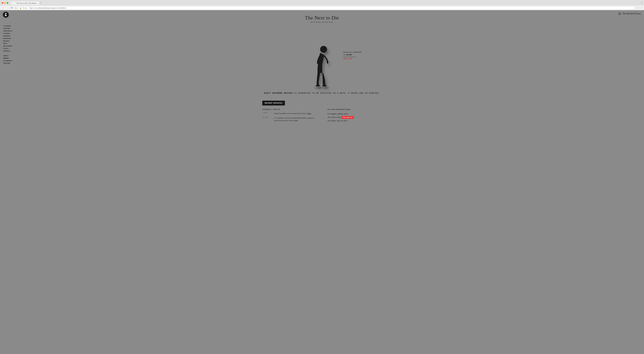 This screenshot has width=644, height=354. What do you see at coordinates (322, 22) in the screenshot?
I see `page-subtitle: WATCHING DEATH ROW` at bounding box center [322, 22].